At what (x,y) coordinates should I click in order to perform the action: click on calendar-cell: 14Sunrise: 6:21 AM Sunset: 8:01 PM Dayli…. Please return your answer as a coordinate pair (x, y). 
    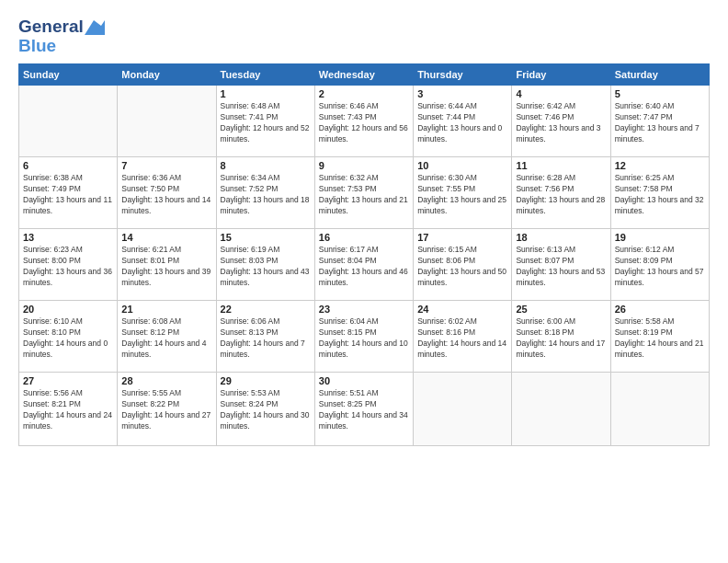
    Looking at the image, I should click on (167, 265).